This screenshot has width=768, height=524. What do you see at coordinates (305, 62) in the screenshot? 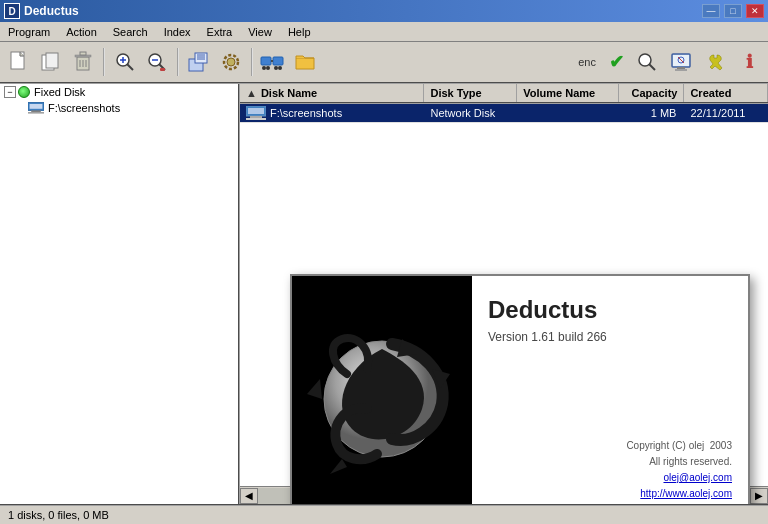
I see `folder-button` at bounding box center [305, 62].